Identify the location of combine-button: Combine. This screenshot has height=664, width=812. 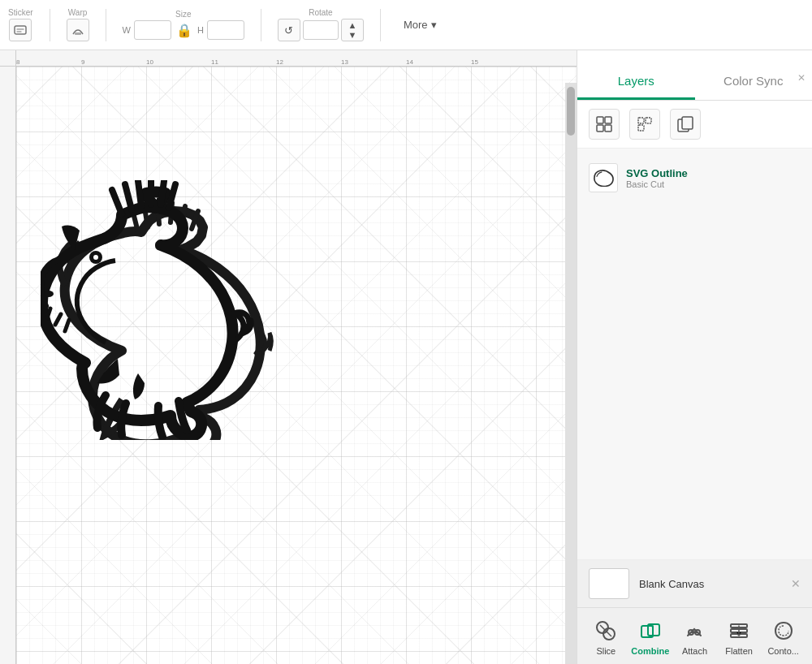
(650, 636).